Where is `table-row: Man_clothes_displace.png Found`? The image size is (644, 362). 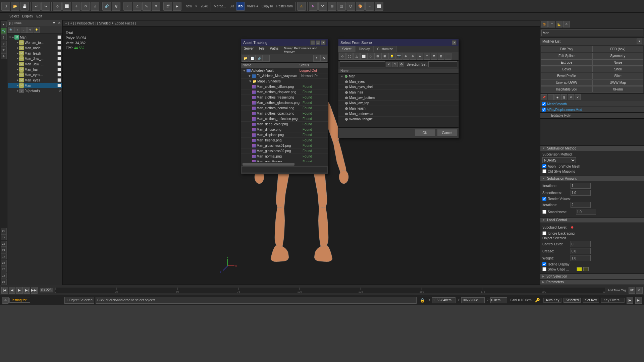
table-row: Man_clothes_displace.png Found is located at coordinates (284, 92).